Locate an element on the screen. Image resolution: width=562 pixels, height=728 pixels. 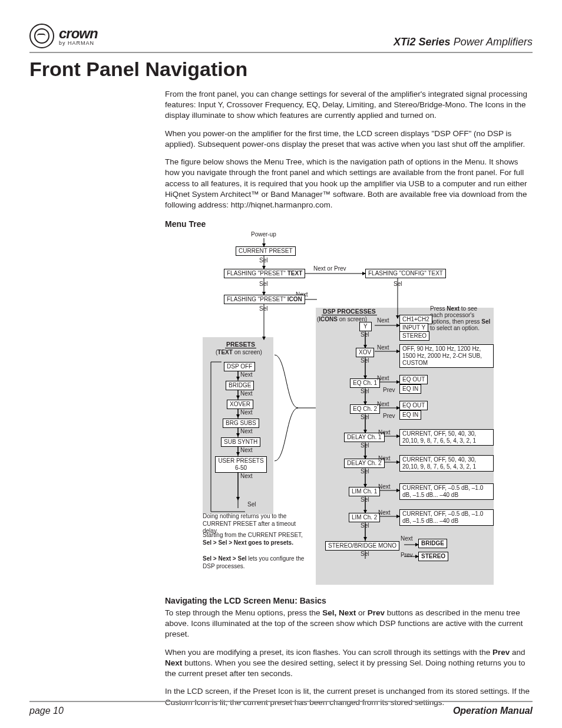
y-box: Y is located at coordinates (365, 327).